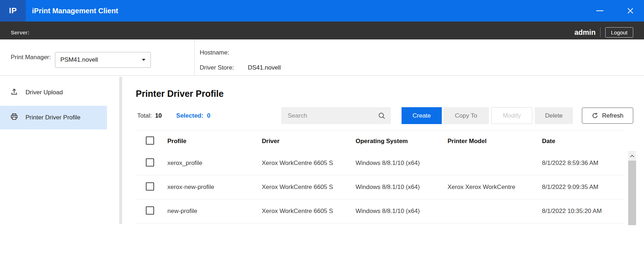  What do you see at coordinates (336, 115) in the screenshot?
I see `search-box` at bounding box center [336, 115].